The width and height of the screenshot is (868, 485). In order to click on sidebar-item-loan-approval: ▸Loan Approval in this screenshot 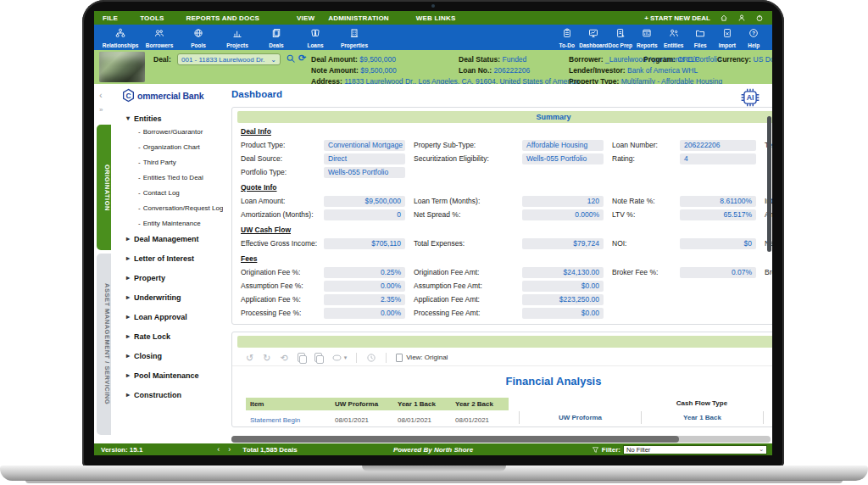, I will do `click(175, 317)`.